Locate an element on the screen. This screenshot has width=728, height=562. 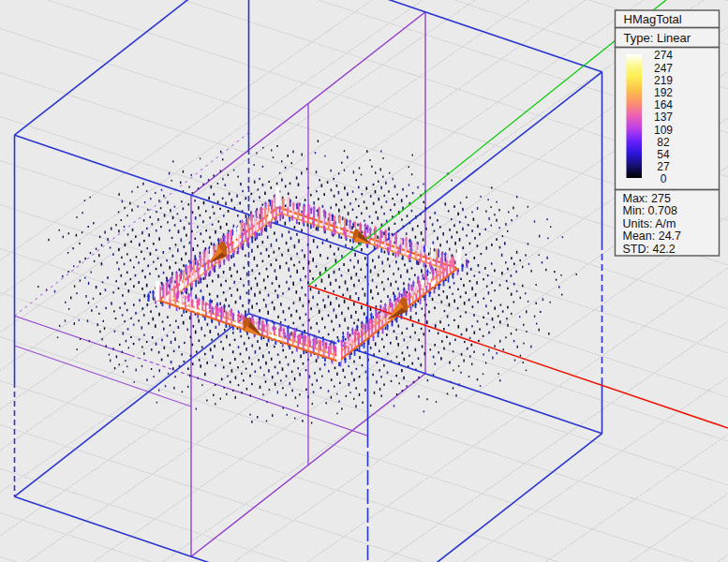
svg-text: 164 is located at coordinates (663, 105).